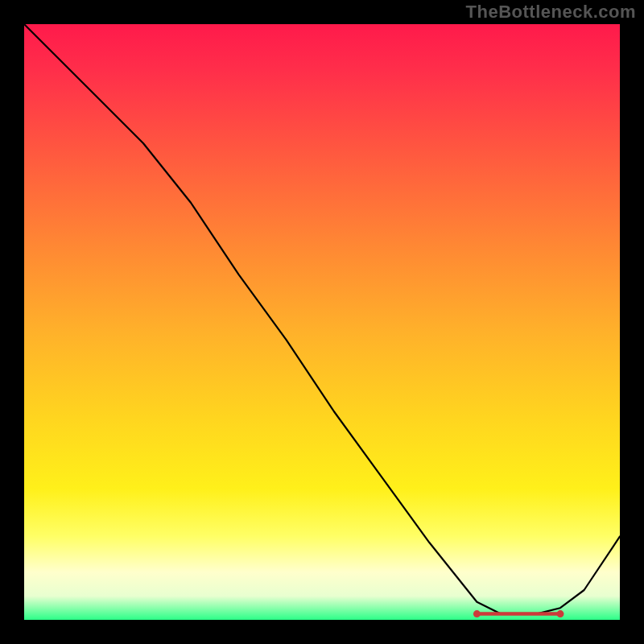 The image size is (644, 644). What do you see at coordinates (560, 613) in the screenshot?
I see `optimal-range-end-dot` at bounding box center [560, 613].